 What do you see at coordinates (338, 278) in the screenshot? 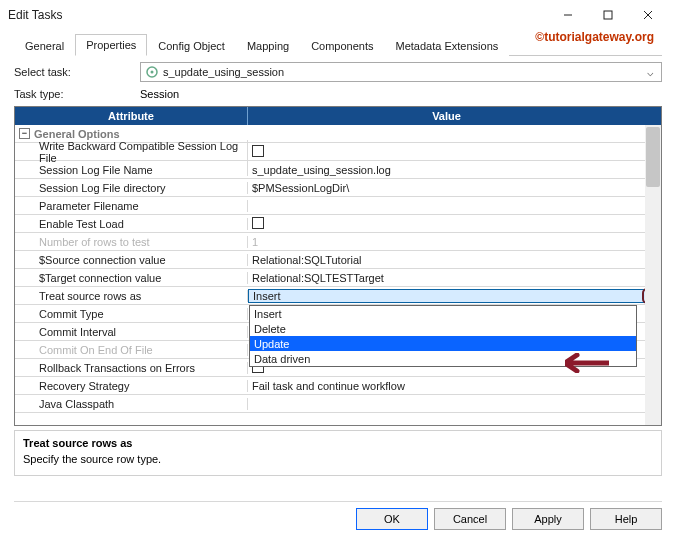
I see `table-row: $Target connection valueRelational:SQLTE…` at bounding box center [338, 278].